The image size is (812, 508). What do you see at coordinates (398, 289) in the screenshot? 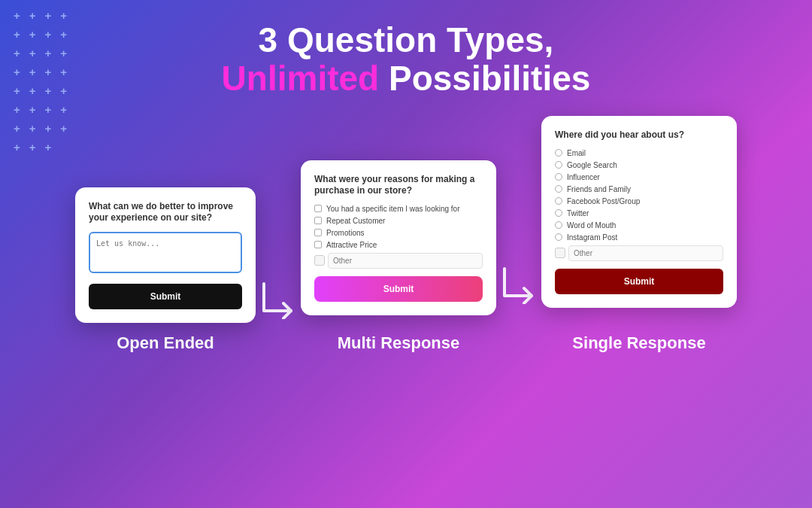
I see `multi-response-submit: Submit` at bounding box center [398, 289].